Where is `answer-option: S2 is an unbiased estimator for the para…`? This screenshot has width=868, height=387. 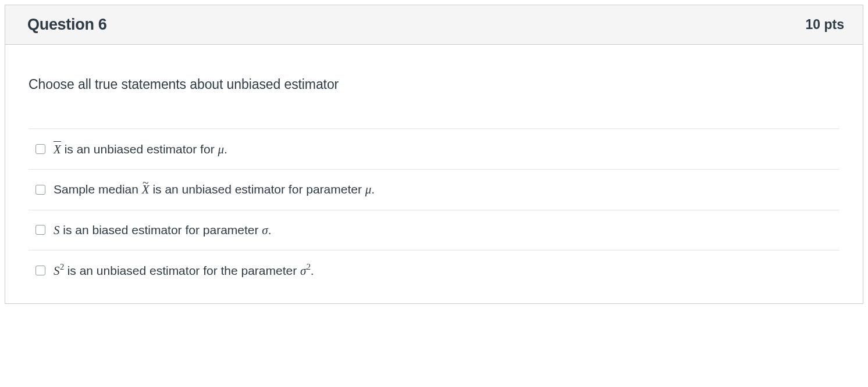
answer-option: S2 is an unbiased estimator for the para… is located at coordinates (434, 271).